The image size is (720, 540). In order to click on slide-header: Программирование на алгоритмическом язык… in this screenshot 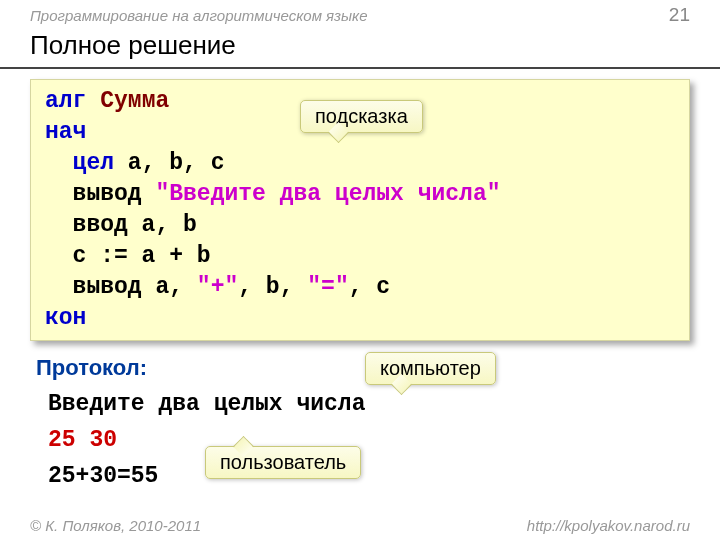, I will do `click(360, 14)`.